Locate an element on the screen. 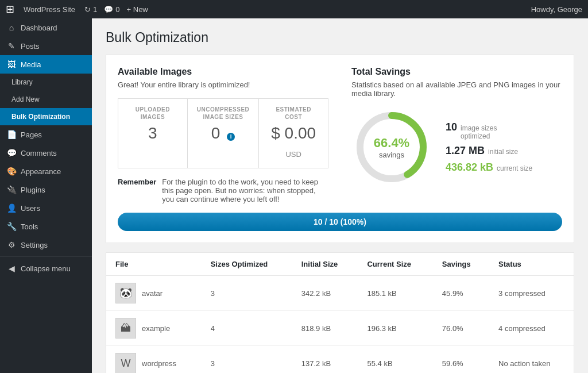 This screenshot has height=373, width=588. appearance-icon: 🎨 is located at coordinates (11, 171).